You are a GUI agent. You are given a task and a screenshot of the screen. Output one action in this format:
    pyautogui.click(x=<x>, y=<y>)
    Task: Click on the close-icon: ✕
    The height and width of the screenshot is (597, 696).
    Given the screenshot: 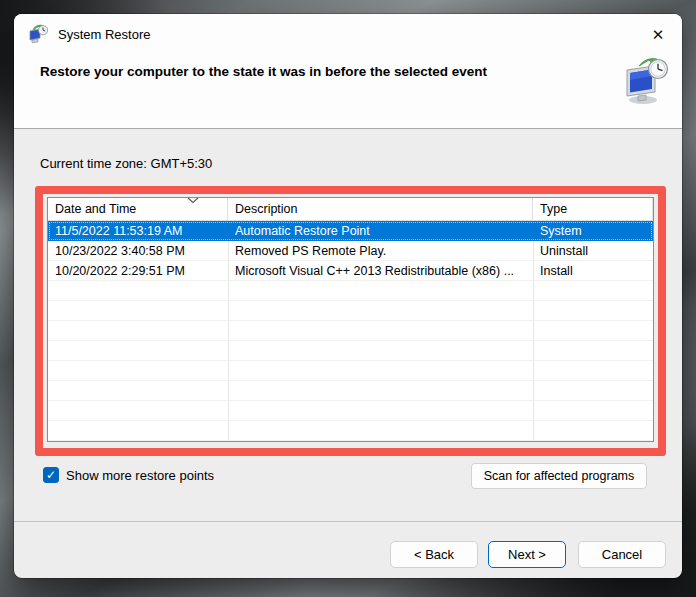 What is the action you would take?
    pyautogui.click(x=658, y=35)
    